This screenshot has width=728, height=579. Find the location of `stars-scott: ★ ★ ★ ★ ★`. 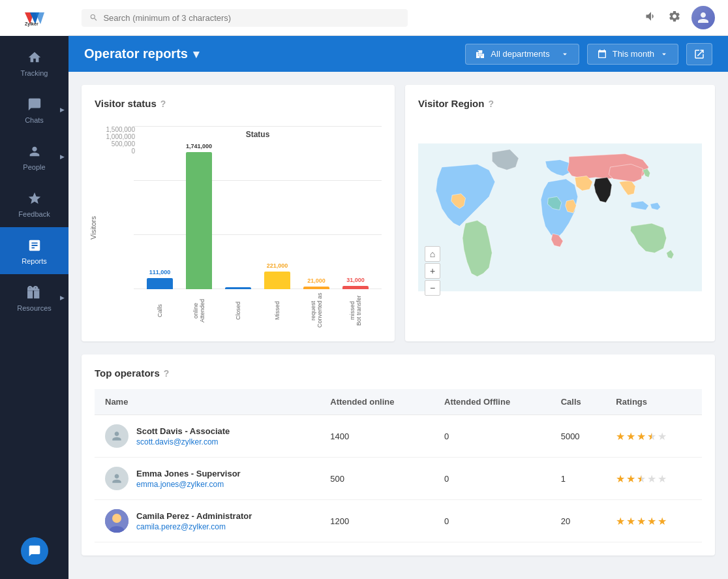

stars-scott: ★ ★ ★ ★ ★ is located at coordinates (654, 436).